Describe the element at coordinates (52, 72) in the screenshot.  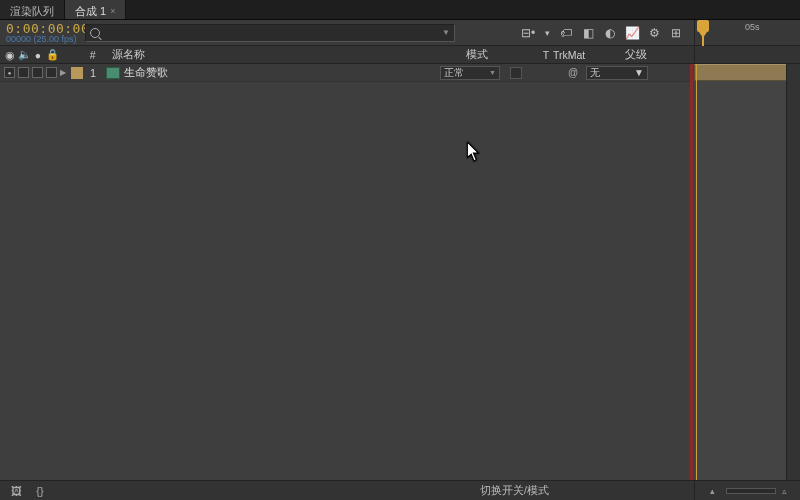
I see `lock-toggle` at that location.